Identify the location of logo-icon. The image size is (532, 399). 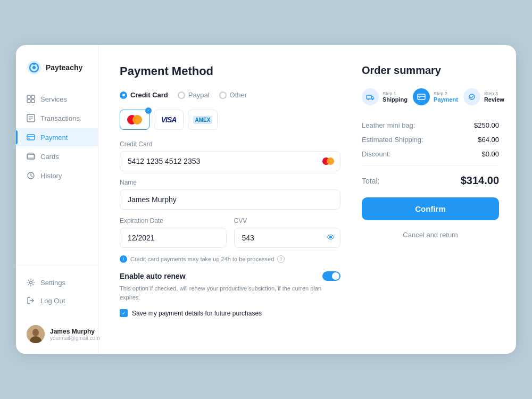
(34, 68).